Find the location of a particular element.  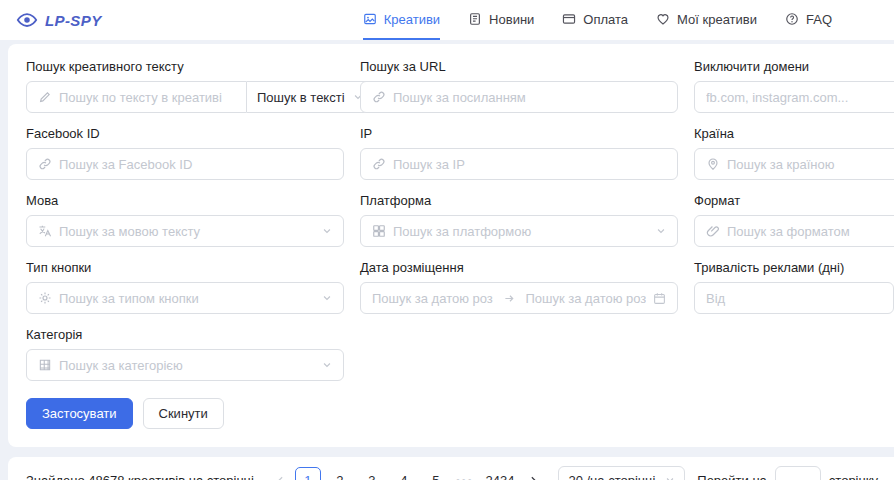

field-label: Мова is located at coordinates (185, 200).